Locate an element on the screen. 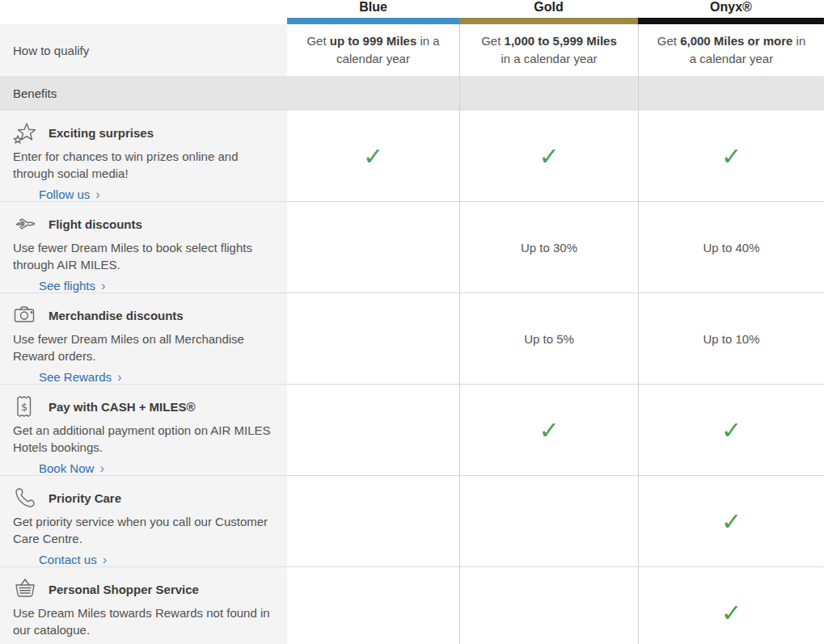 The image size is (828, 644). benefit-feature-cell: Personal Shopper ServiceUse Dream Miles … is located at coordinates (144, 606).